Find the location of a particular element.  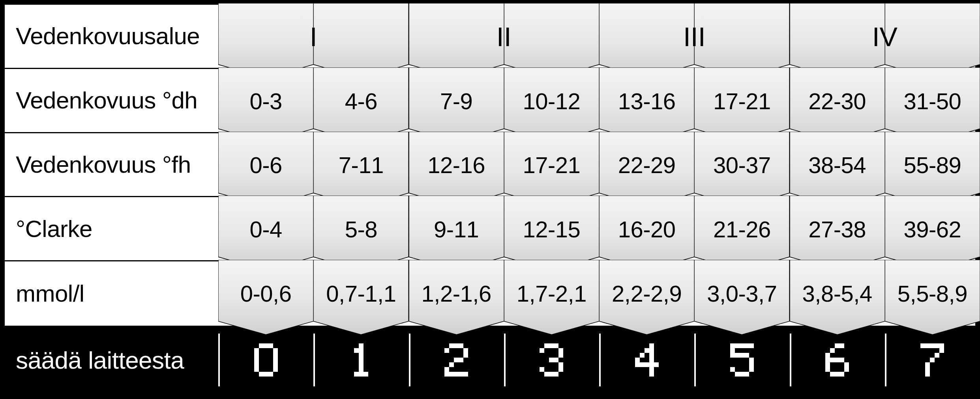

cell-mmol-2: 1,2-1,6 is located at coordinates (456, 293).